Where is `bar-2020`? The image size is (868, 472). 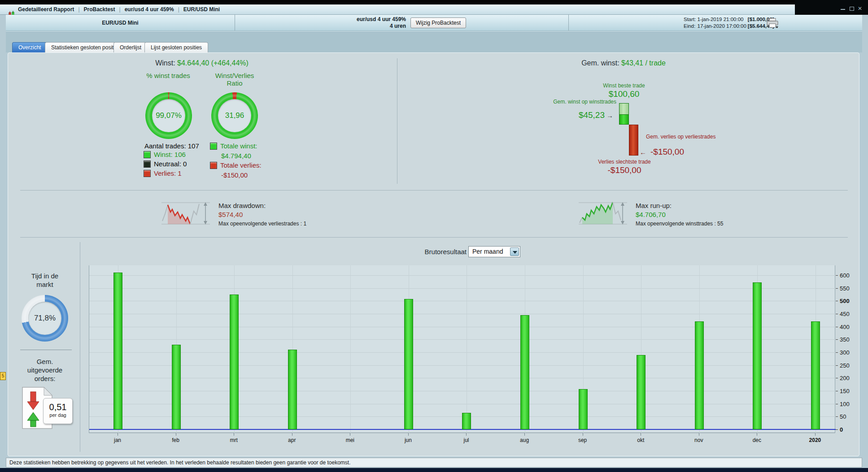
bar-2020 is located at coordinates (816, 376).